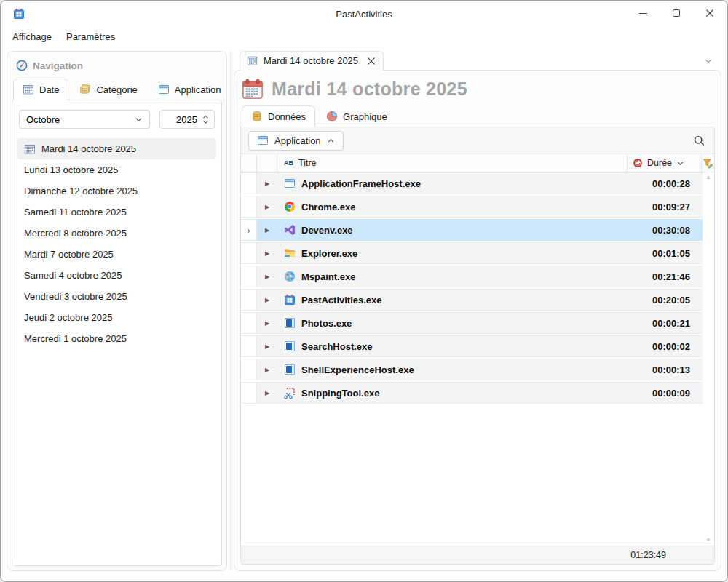  Describe the element at coordinates (205, 122) in the screenshot. I see `spinner-down-icon` at that location.